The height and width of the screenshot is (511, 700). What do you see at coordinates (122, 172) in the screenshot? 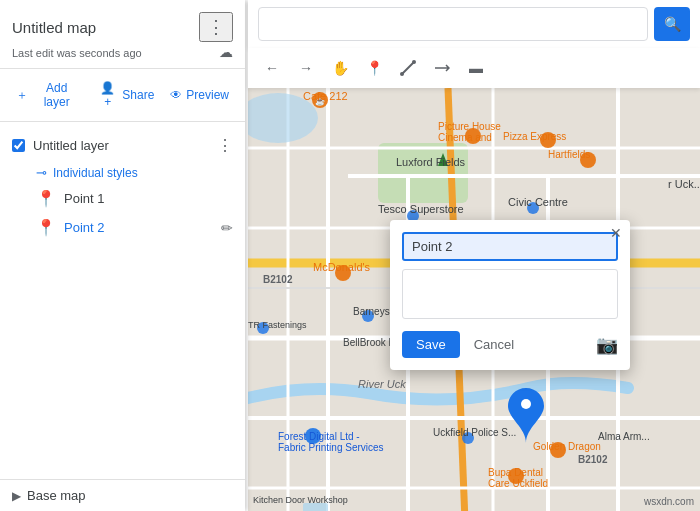
I see `layer-style-row: ⊸ Individual styles` at bounding box center [122, 172].